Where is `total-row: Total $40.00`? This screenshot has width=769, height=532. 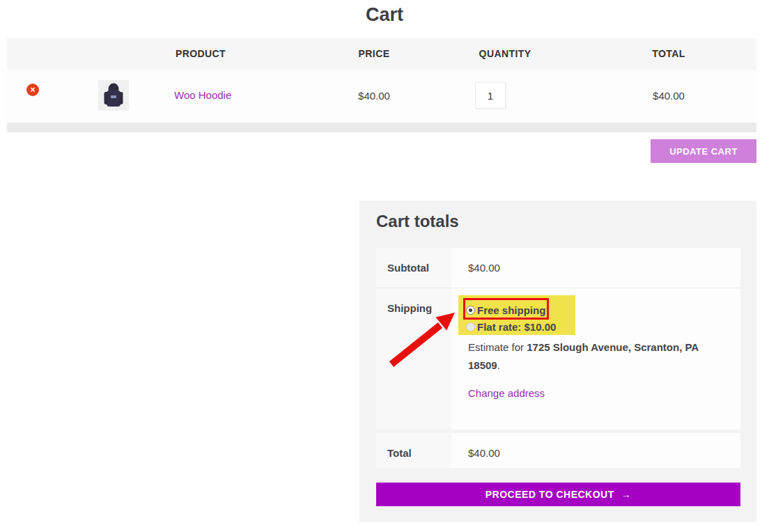 total-row: Total $40.00 is located at coordinates (559, 448).